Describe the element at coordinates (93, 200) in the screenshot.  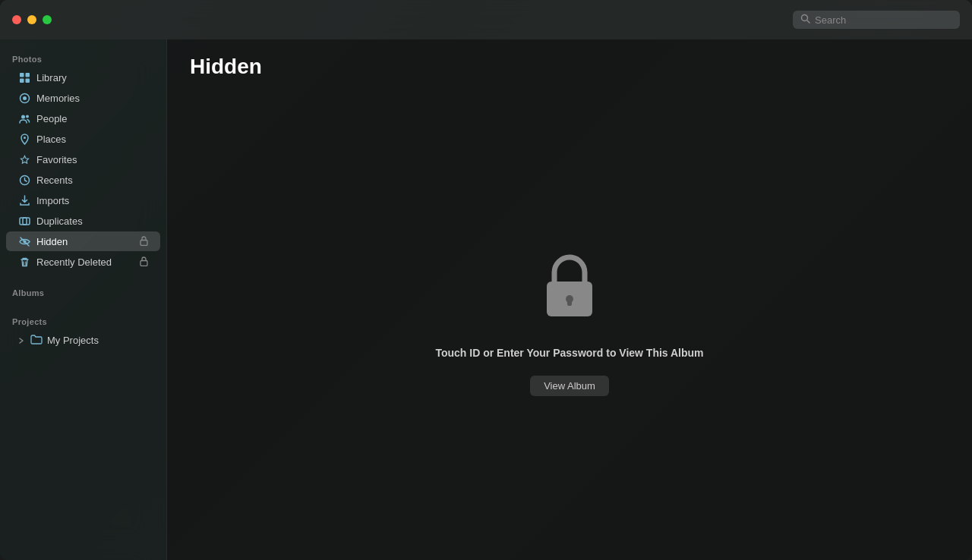
I see `imports-label: Imports` at that location.